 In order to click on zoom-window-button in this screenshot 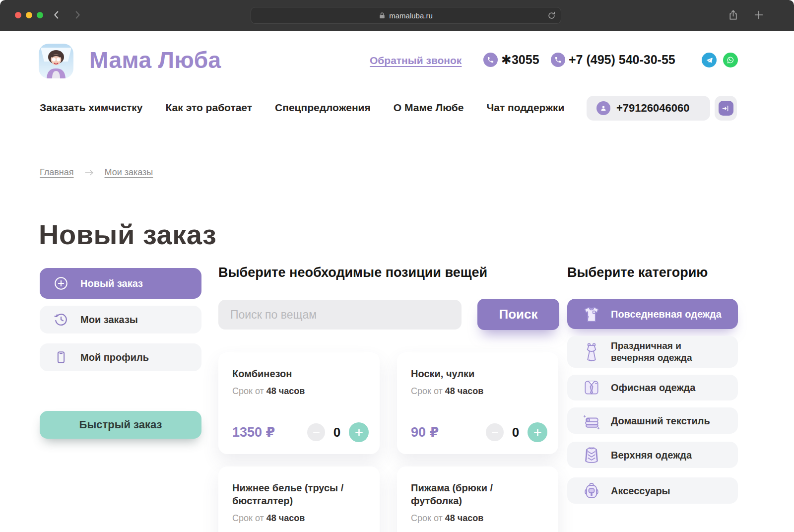, I will do `click(40, 15)`.